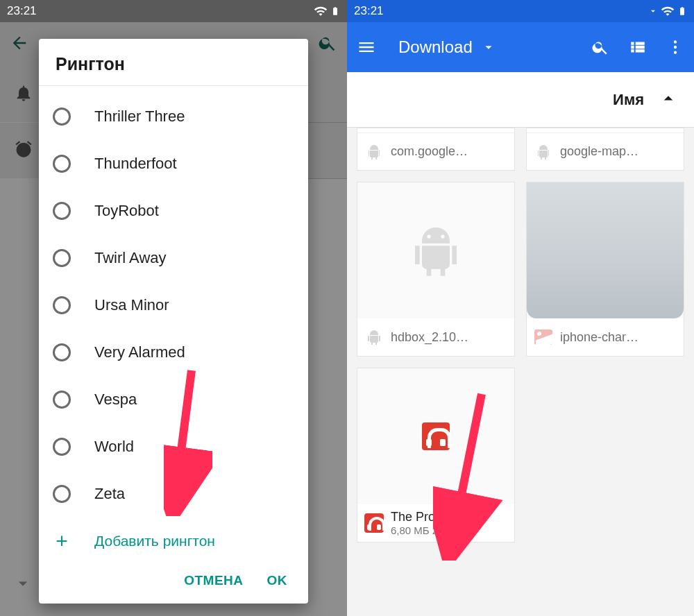 This screenshot has height=616, width=694. I want to click on ringtone-item: Thunderfoot, so click(174, 164).